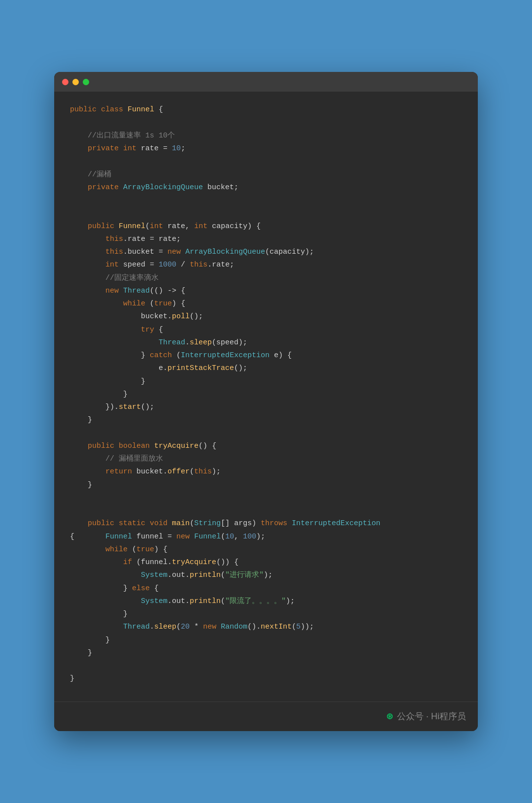 This screenshot has height=803, width=532. What do you see at coordinates (76, 82) in the screenshot?
I see `minimize-button` at bounding box center [76, 82].